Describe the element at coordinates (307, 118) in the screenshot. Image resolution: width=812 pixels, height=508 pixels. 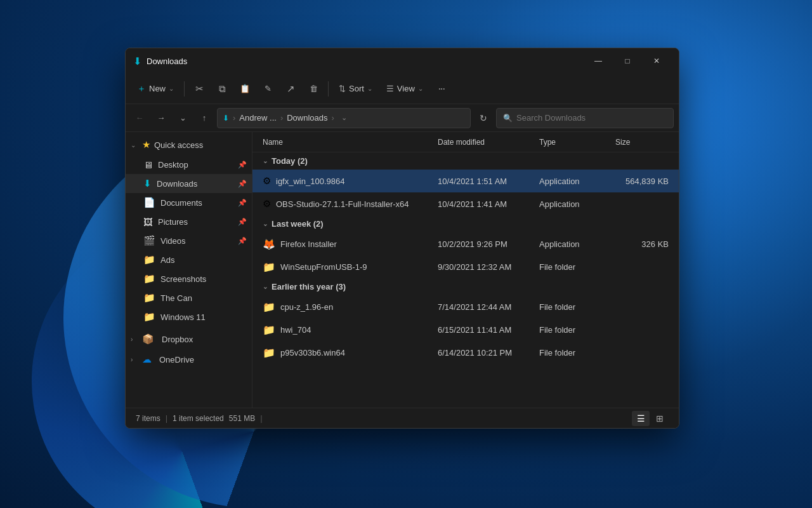
I see `path-part-2: Downloads` at that location.